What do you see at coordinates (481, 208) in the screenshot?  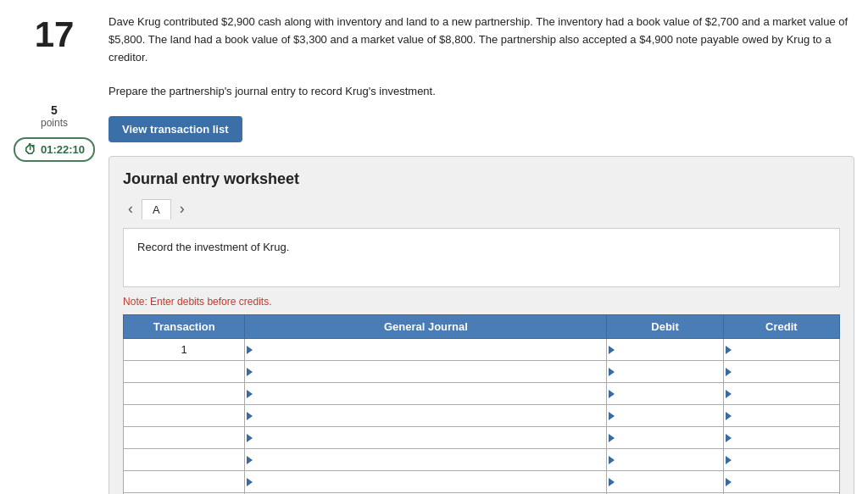 I see `tab-navigation: ‹ A ›` at bounding box center [481, 208].